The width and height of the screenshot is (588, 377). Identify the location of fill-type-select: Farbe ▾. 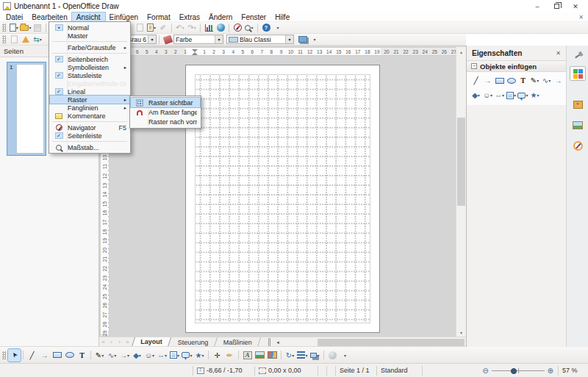
(198, 40).